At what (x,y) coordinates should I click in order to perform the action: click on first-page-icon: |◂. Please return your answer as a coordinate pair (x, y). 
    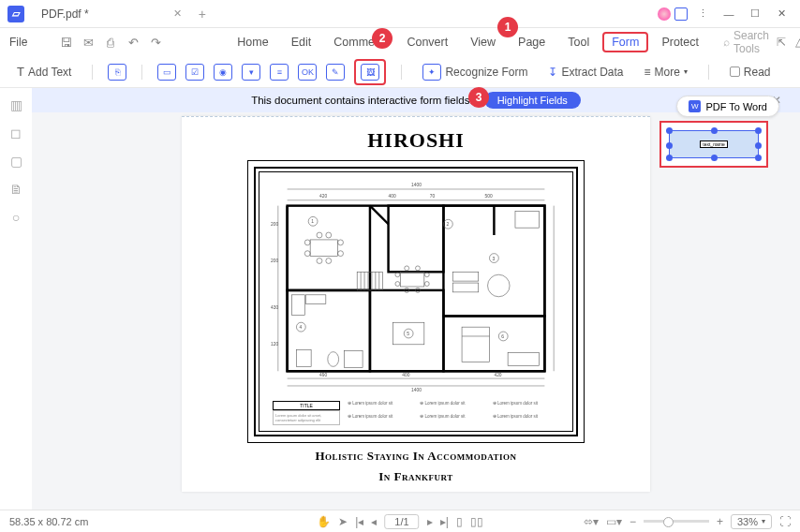
    Looking at the image, I should click on (360, 522).